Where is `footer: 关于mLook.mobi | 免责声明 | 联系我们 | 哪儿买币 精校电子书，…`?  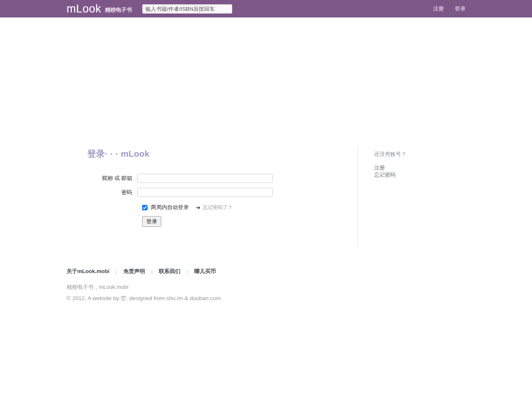 footer: 关于mLook.mobi | 免责声明 | 联系我们 | 哪儿买币 精校电子书，… is located at coordinates (266, 285).